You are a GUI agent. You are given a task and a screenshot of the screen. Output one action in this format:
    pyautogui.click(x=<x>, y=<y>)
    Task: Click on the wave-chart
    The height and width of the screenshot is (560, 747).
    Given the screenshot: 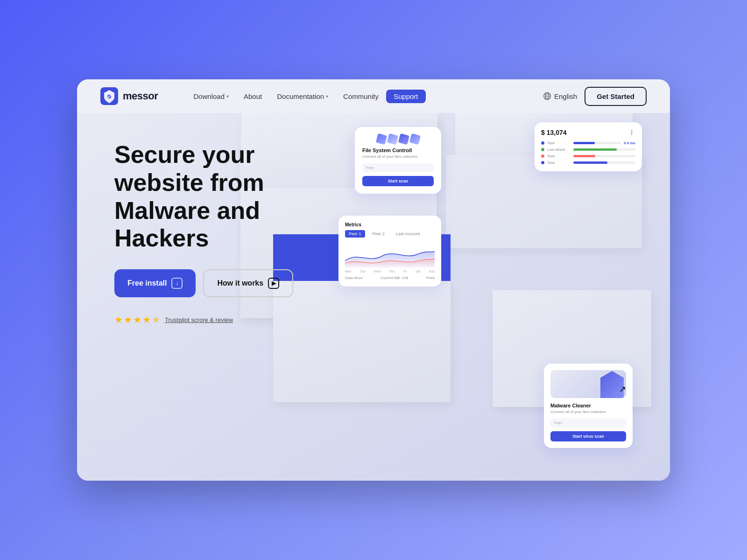 What is the action you would take?
    pyautogui.click(x=390, y=255)
    